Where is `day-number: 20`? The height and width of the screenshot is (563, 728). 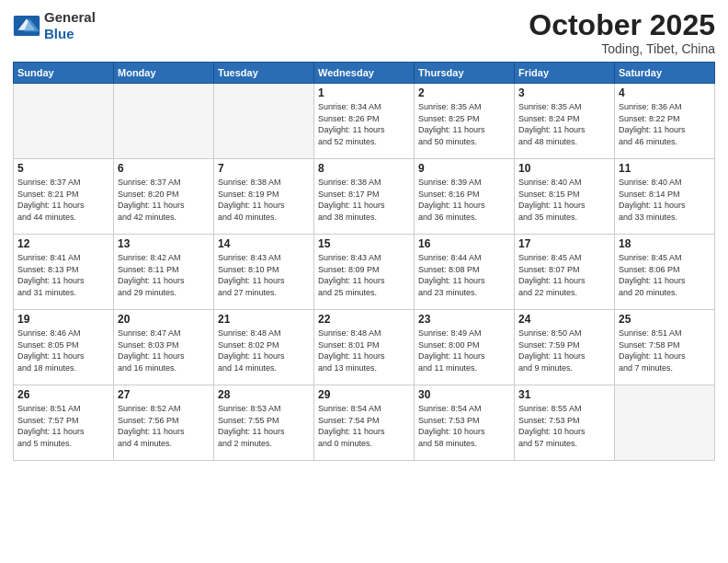
day-number: 20 is located at coordinates (164, 319).